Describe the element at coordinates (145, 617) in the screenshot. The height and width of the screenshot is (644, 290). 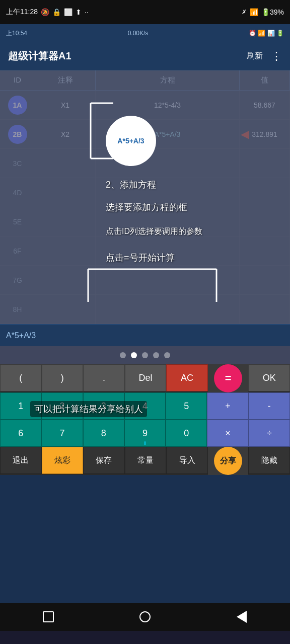
I see `home-icon` at that location.